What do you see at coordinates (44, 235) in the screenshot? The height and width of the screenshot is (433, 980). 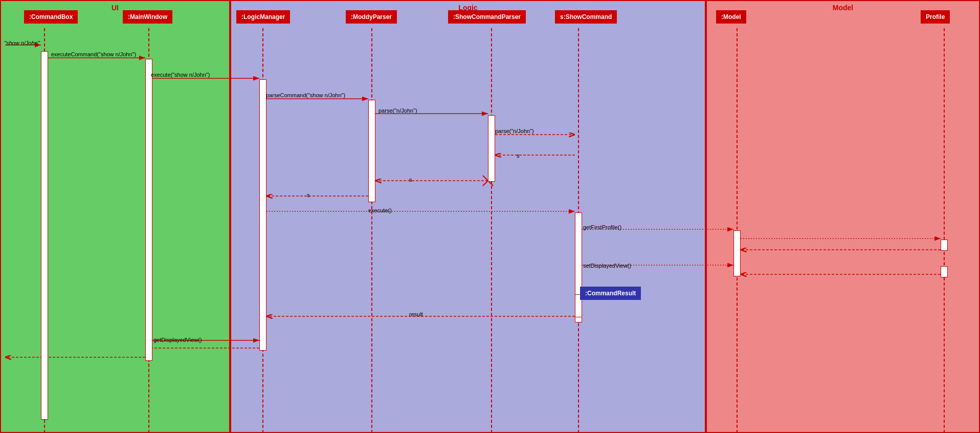 I see `activation-commandbox` at bounding box center [44, 235].